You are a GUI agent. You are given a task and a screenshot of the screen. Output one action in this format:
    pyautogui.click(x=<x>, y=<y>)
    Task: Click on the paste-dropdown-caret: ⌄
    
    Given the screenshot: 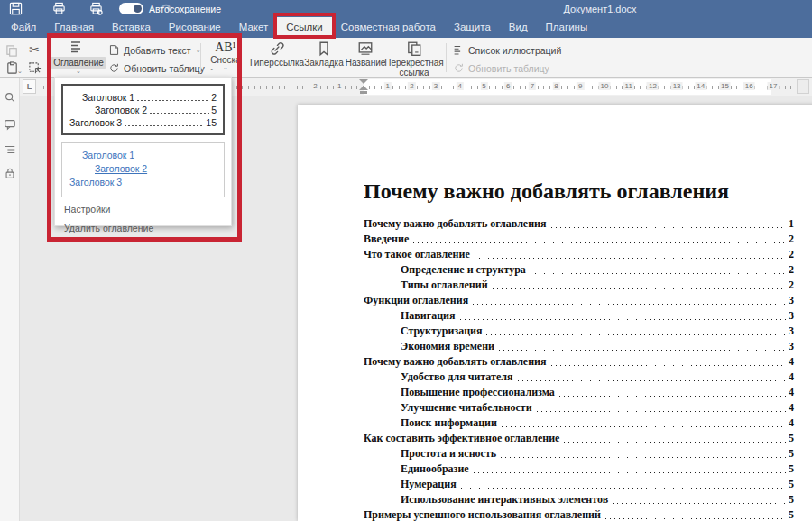 What is the action you would take?
    pyautogui.click(x=20, y=71)
    